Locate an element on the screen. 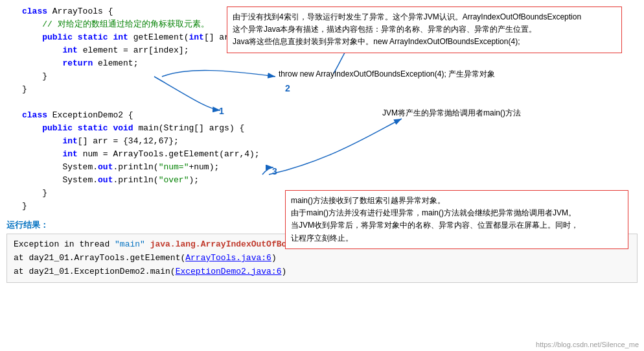  line-content-13: System.out.println("over"); is located at coordinates (330, 180).